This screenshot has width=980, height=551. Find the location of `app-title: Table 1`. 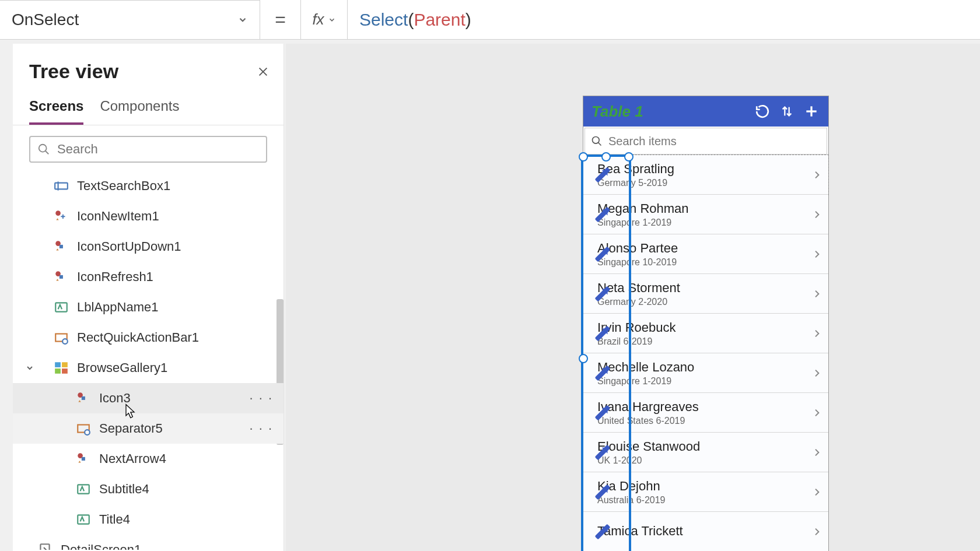

app-title: Table 1 is located at coordinates (669, 112).